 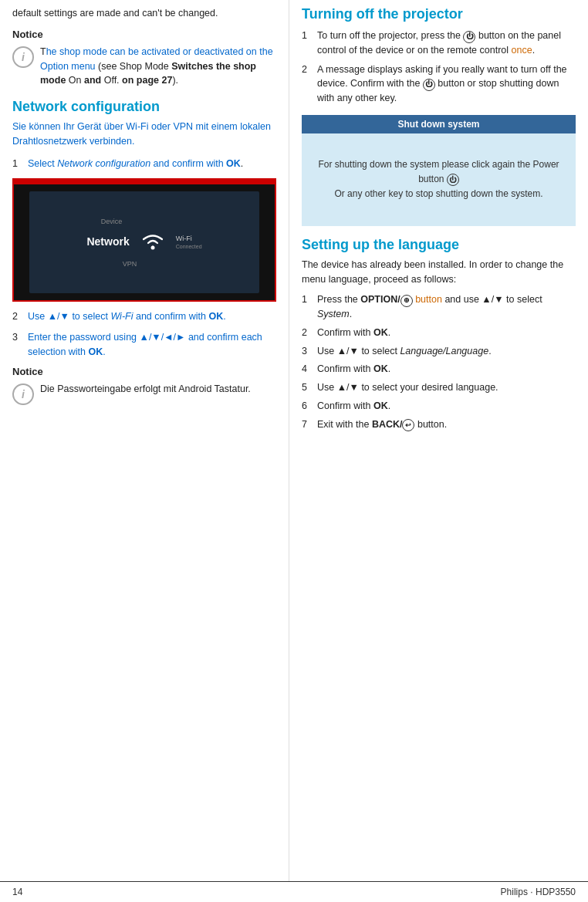 What do you see at coordinates (18, 164) in the screenshot?
I see `step1-number: 1` at bounding box center [18, 164].